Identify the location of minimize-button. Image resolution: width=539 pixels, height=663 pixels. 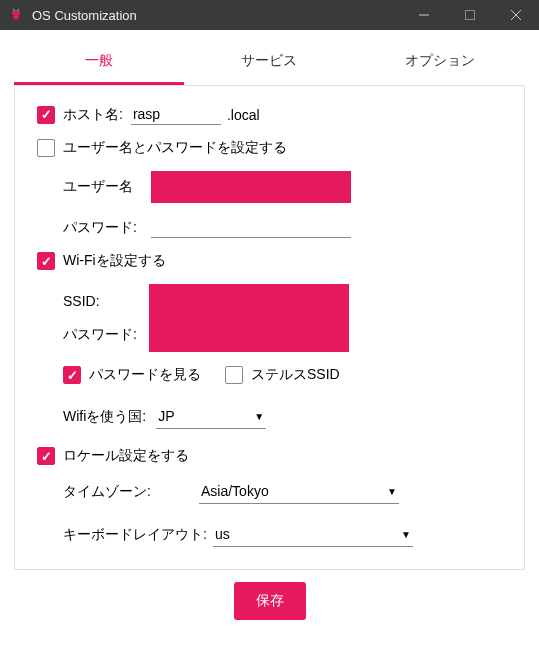
(424, 15).